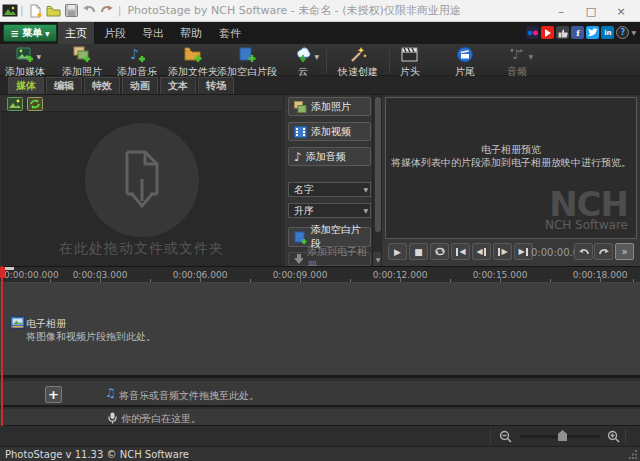  Describe the element at coordinates (622, 32) in the screenshot. I see `help-icon: ?` at that location.